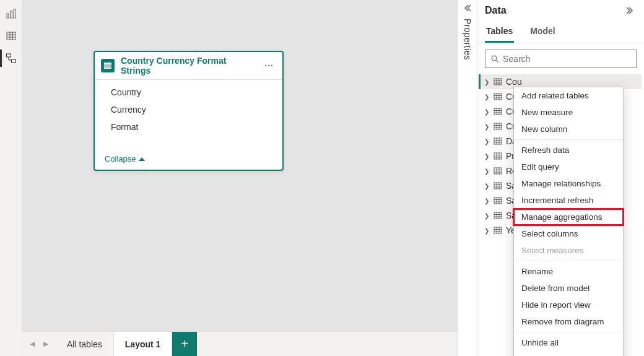 This screenshot has width=644, height=356. Describe the element at coordinates (568, 150) in the screenshot. I see `context-menu-item: Refresh data` at that location.